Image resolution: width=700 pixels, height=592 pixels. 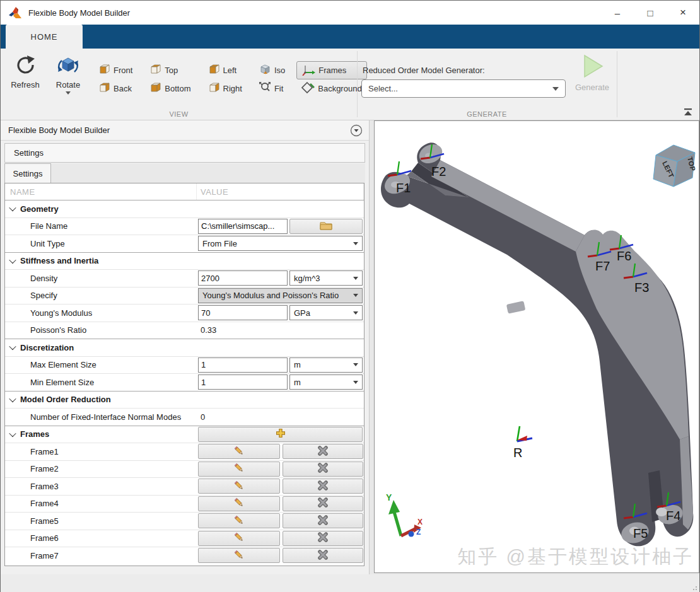 I want to click on view-button-frames: Frames, so click(x=332, y=71).